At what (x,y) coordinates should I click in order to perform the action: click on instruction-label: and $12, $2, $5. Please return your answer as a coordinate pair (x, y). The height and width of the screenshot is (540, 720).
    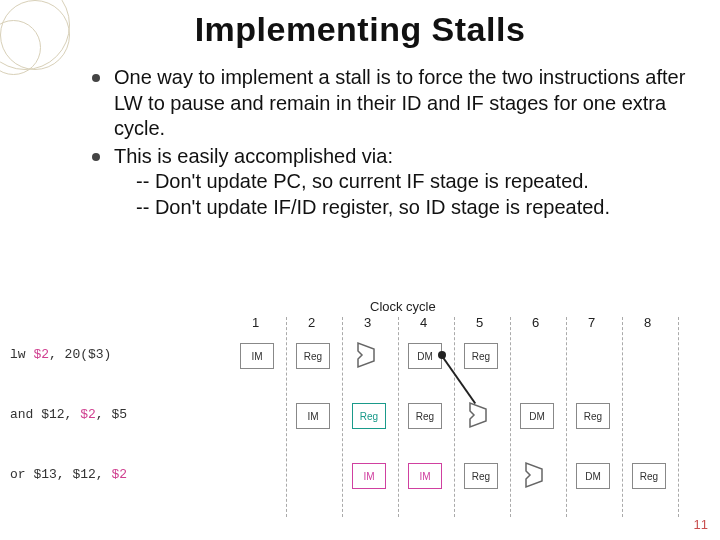
    Looking at the image, I should click on (68, 414).